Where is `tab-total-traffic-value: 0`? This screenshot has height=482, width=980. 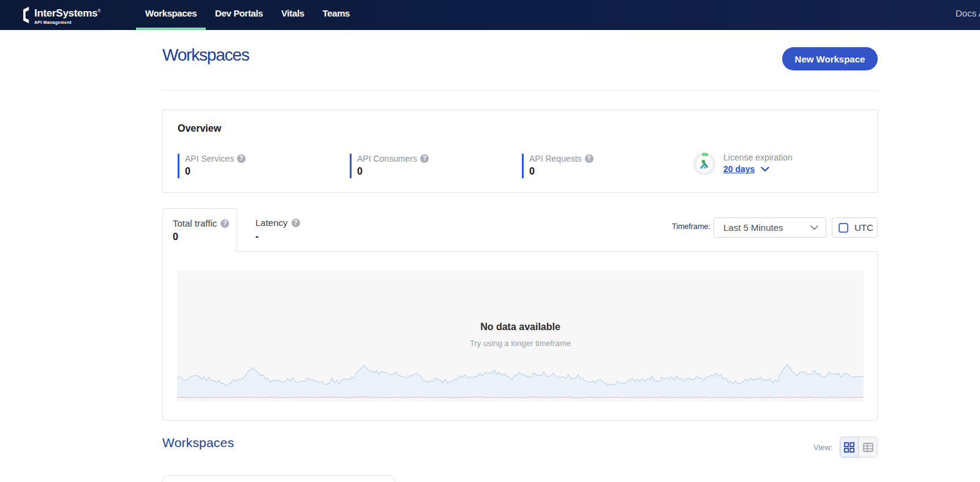
tab-total-traffic-value: 0 is located at coordinates (205, 237).